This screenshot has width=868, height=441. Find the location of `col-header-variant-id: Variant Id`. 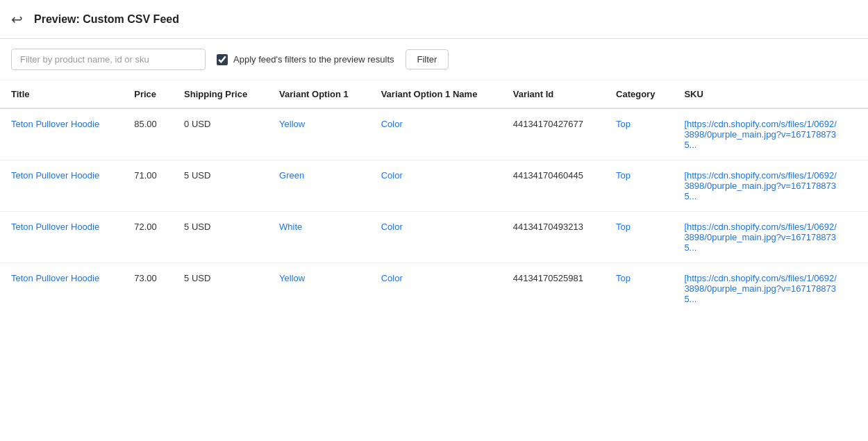

col-header-variant-id: Variant Id is located at coordinates (553, 94).